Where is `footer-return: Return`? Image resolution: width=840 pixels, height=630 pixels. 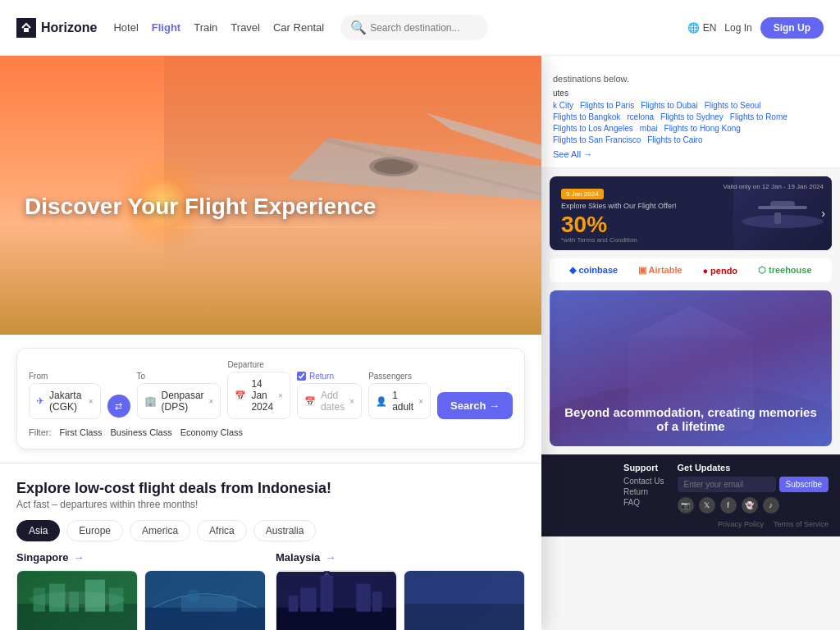
footer-return: Return is located at coordinates (643, 492).